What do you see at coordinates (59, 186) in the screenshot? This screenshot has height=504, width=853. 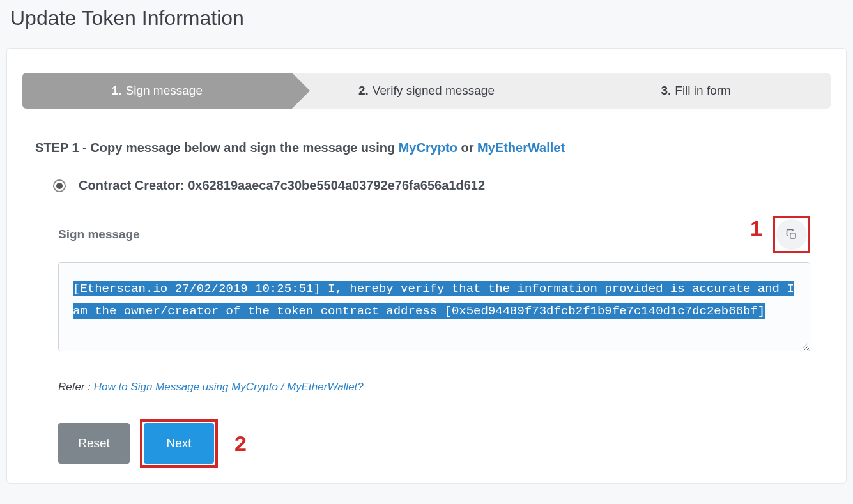 I see `contract-creator-radio` at bounding box center [59, 186].